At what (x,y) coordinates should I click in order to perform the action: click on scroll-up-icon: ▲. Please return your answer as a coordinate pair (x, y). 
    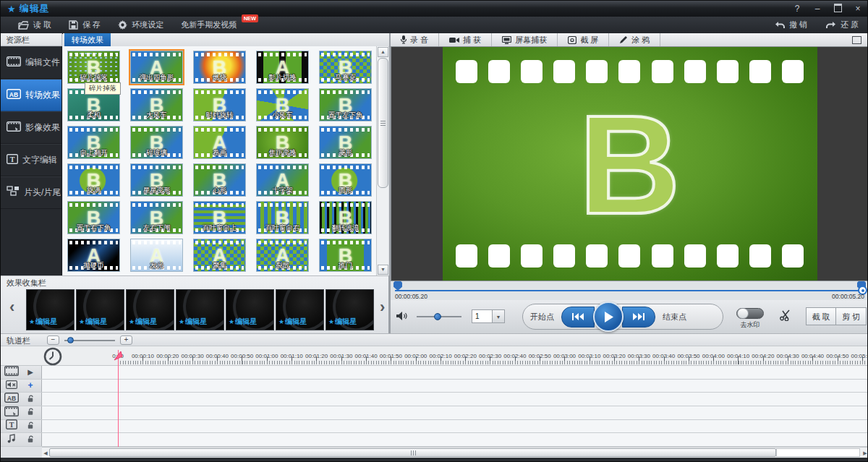
    Looking at the image, I should click on (383, 52).